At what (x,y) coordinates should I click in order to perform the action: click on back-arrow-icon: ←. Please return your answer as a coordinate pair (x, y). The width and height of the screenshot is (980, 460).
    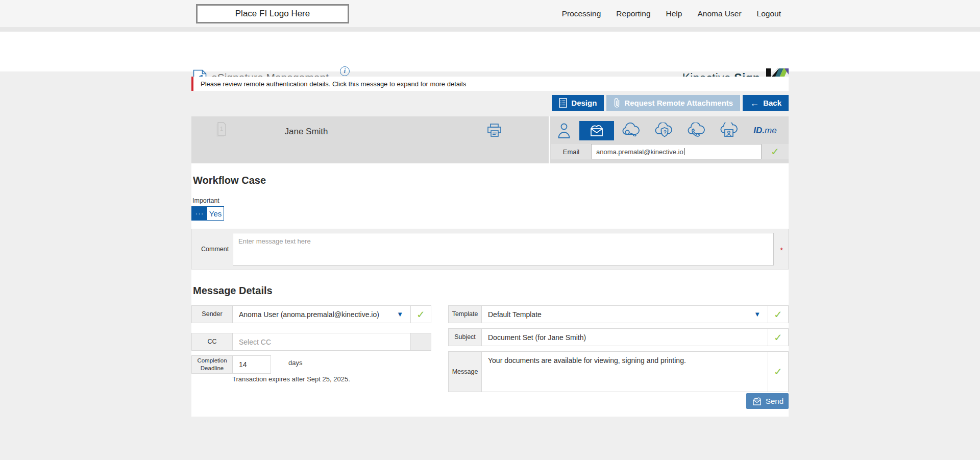
    Looking at the image, I should click on (754, 103).